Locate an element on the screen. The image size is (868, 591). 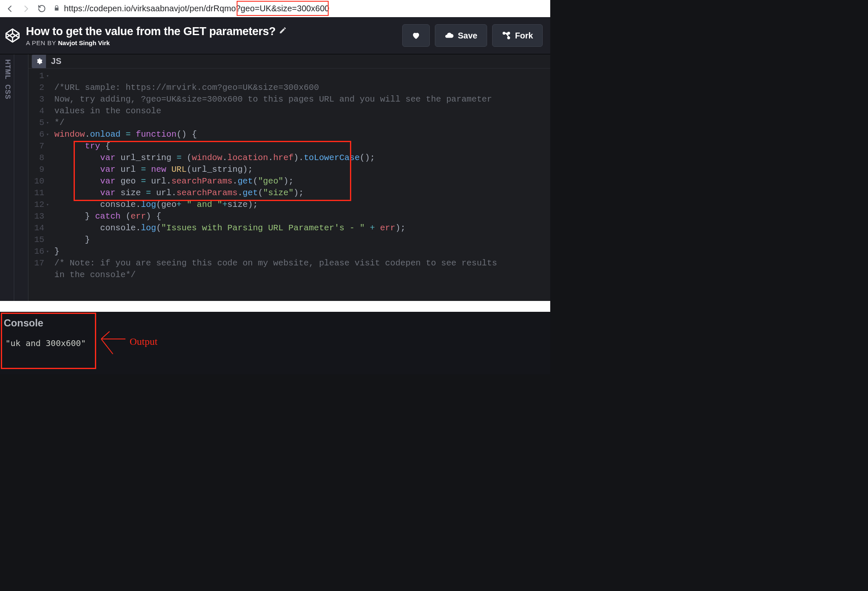
editor-rail: HTML CSS is located at coordinates (7, 178).